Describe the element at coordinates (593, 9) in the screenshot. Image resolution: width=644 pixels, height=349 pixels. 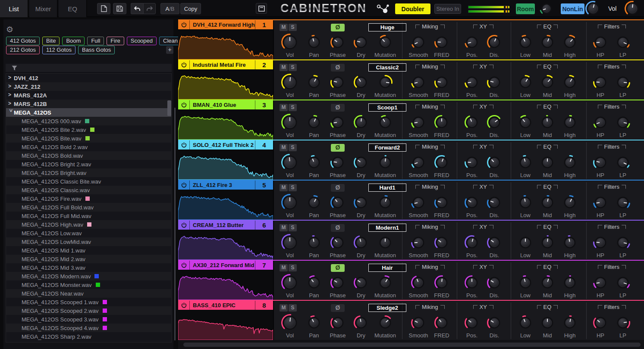
I see `nonlin-knob` at that location.